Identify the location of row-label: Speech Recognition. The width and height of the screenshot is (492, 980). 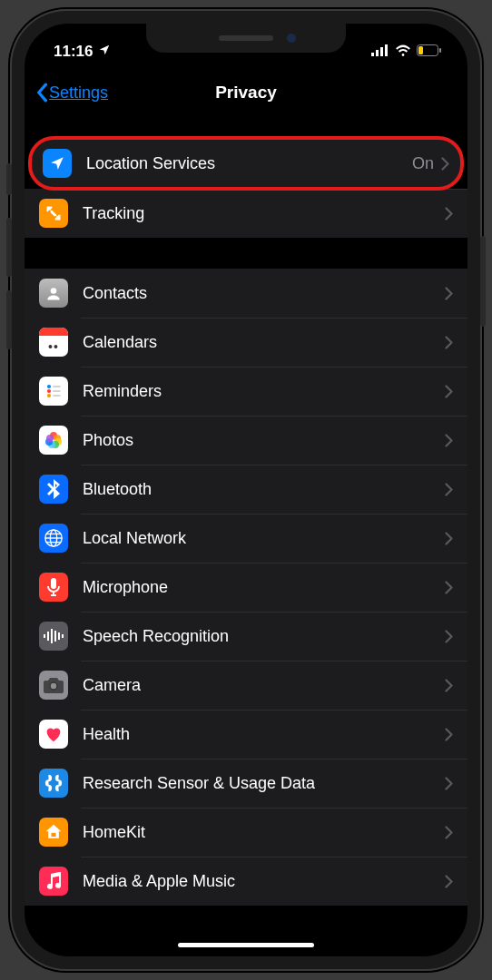
(263, 637).